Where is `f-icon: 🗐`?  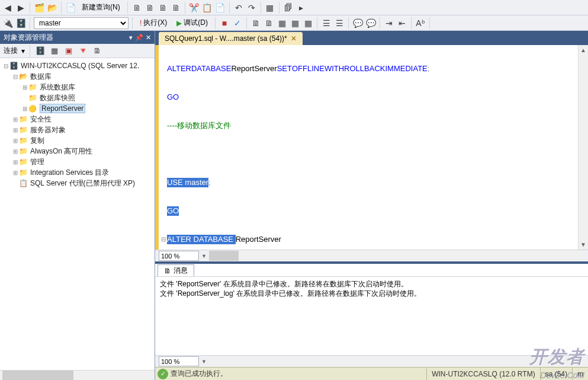
f-icon: 🗐 is located at coordinates (288, 8).